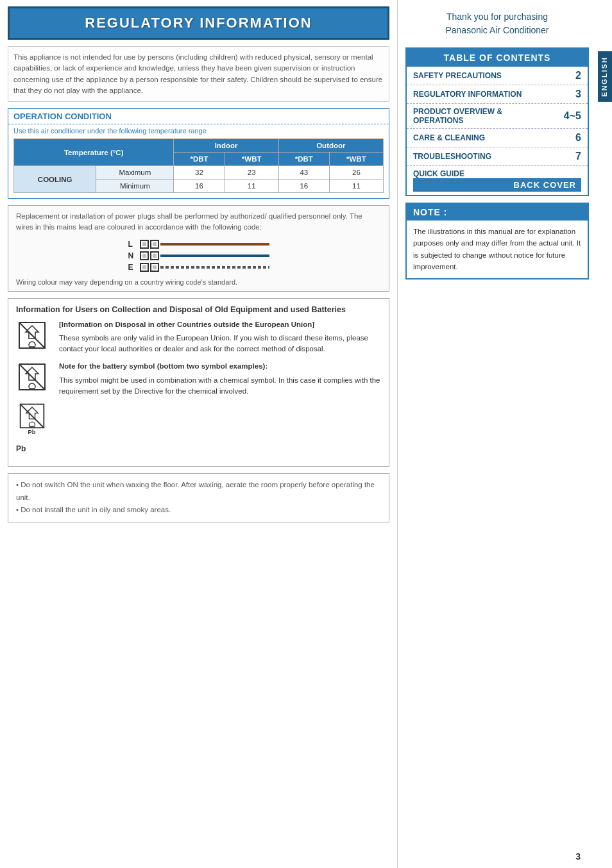 The image size is (612, 868). Describe the element at coordinates (32, 419) in the screenshot. I see `recycle-icon-3: Pb` at that location.